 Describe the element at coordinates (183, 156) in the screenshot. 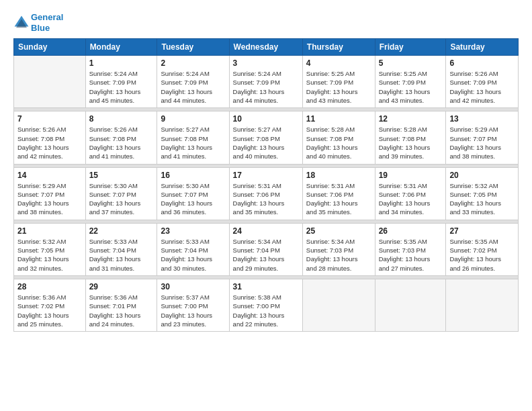

I see `daylight-text: and 41 minutes.` at that location.